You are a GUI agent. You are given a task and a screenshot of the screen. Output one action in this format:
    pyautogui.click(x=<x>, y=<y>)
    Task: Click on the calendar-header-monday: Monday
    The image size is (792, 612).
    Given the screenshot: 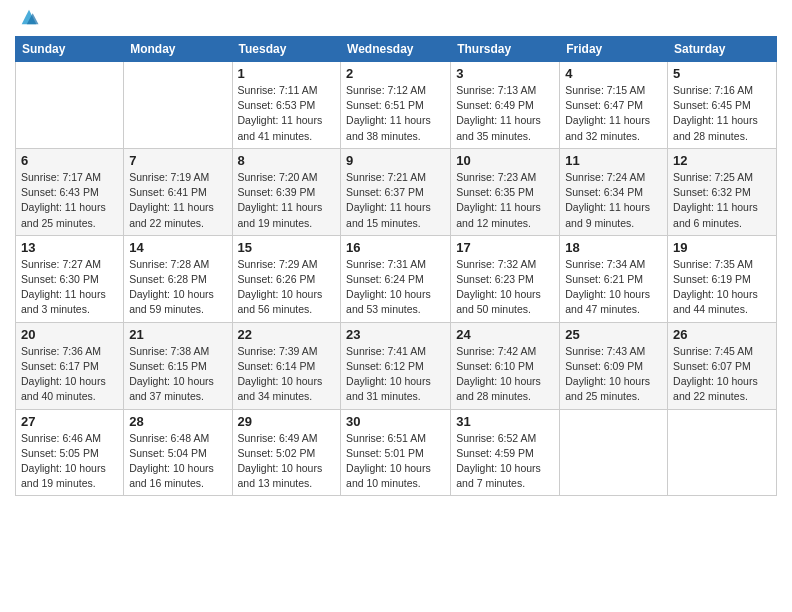 What is the action you would take?
    pyautogui.click(x=178, y=50)
    